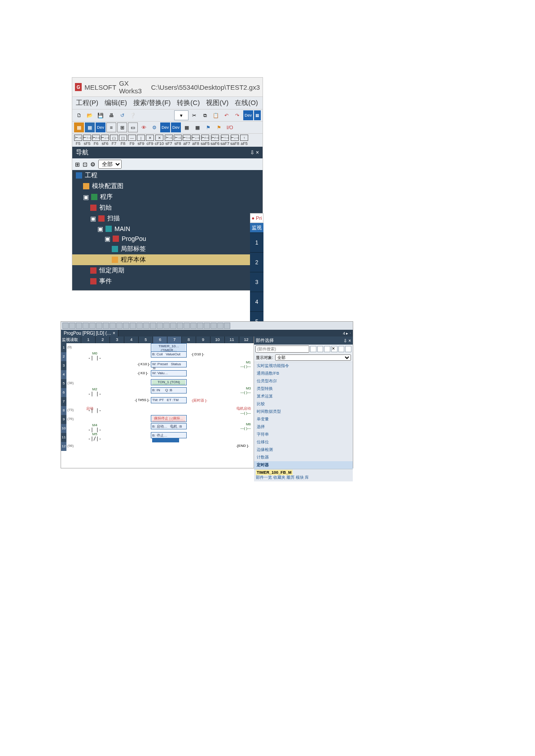 The width and height of the screenshot is (535, 756). I want to click on pri-badge: ● Pri, so click(257, 218).